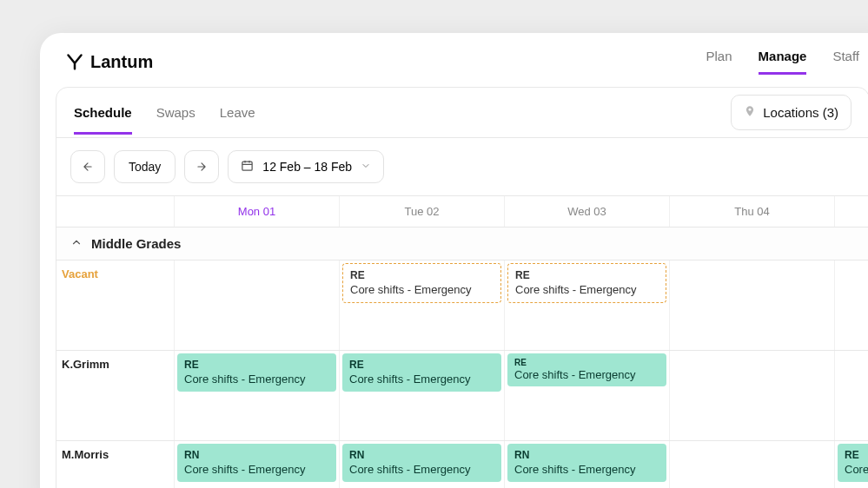  Describe the element at coordinates (75, 62) in the screenshot. I see `brand-logo-icon` at that location.